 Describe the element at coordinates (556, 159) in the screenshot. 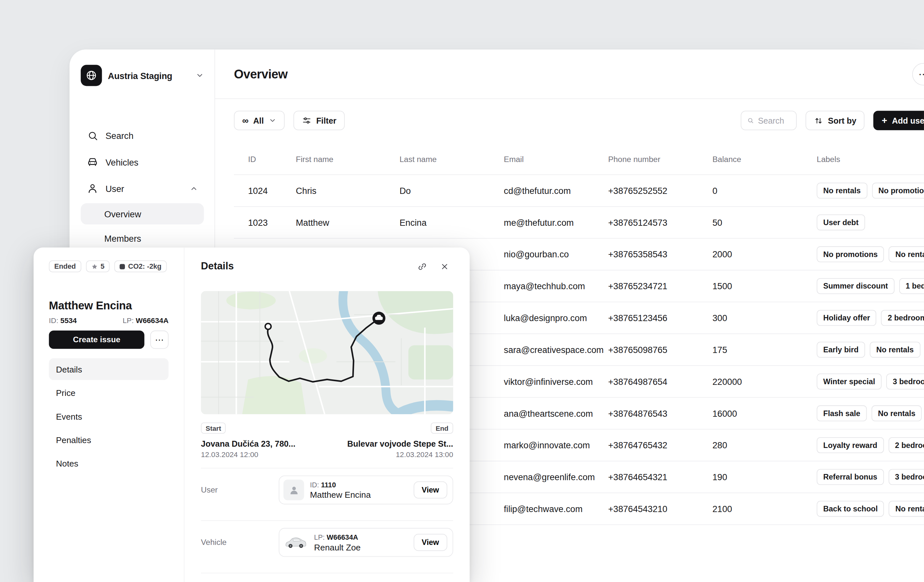

I see `column-header-email: Email` at that location.